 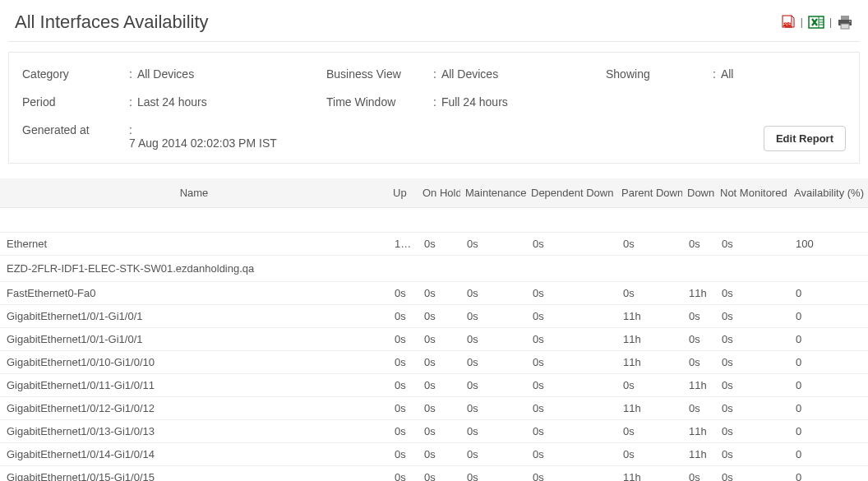 What do you see at coordinates (829, 244) in the screenshot?
I see `metric-cell: 100` at bounding box center [829, 244].